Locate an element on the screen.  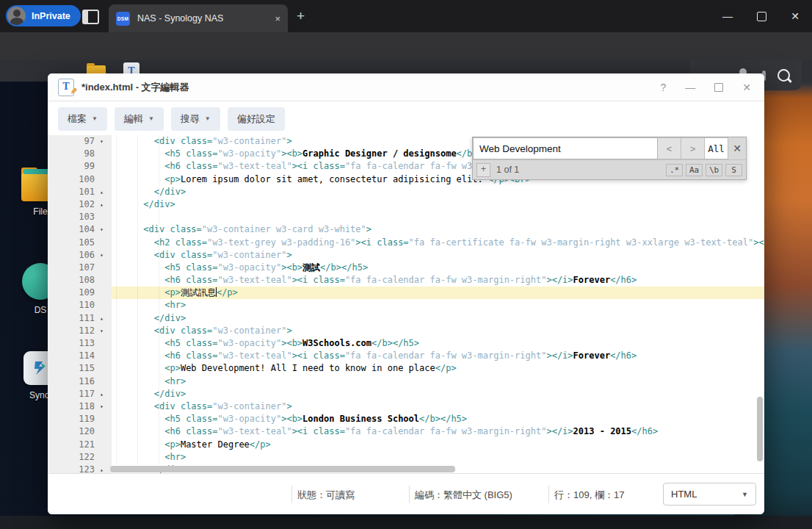
menu-button-2: 搜尋▼ is located at coordinates (195, 119).